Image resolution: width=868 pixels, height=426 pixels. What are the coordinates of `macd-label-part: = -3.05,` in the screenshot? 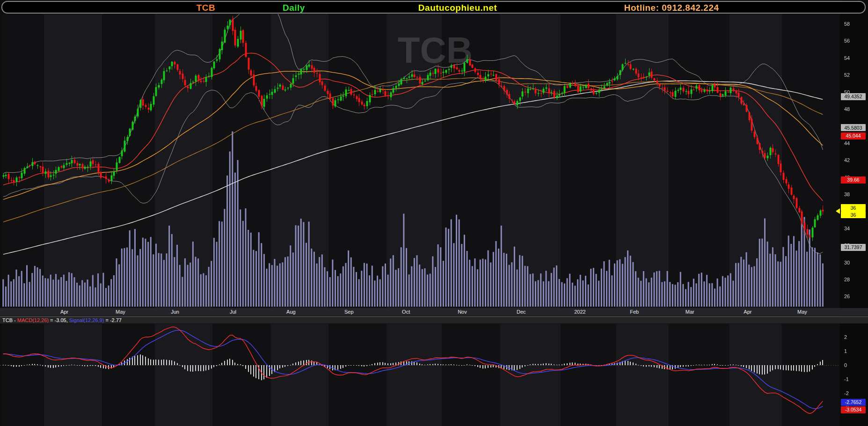 It's located at (59, 320).